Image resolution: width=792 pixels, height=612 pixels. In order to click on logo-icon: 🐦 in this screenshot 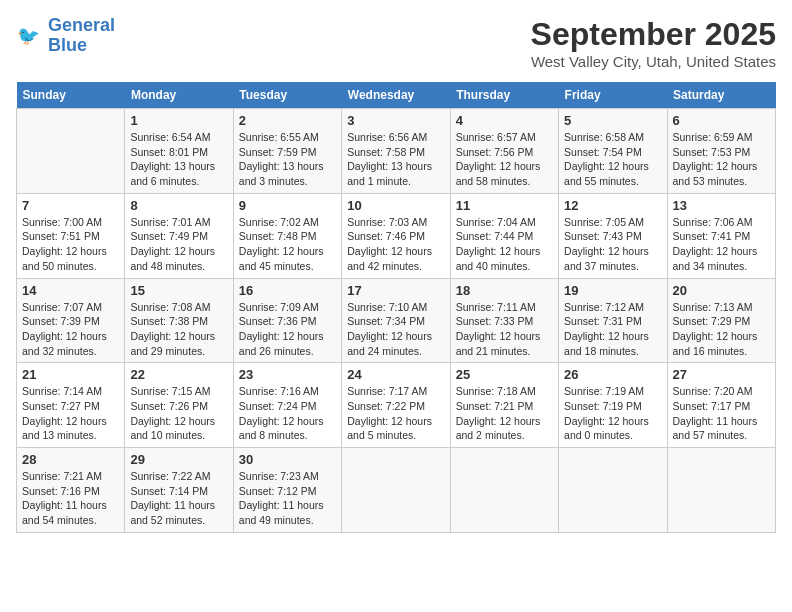, I will do `click(30, 36)`.